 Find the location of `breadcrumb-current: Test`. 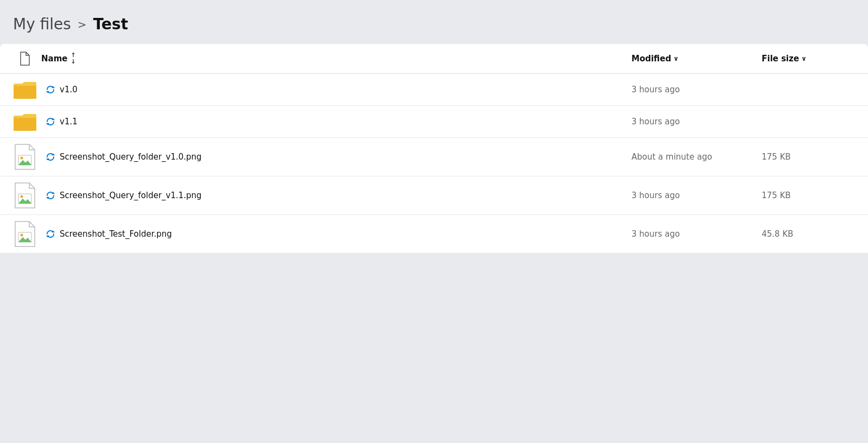

breadcrumb-current: Test is located at coordinates (111, 24).